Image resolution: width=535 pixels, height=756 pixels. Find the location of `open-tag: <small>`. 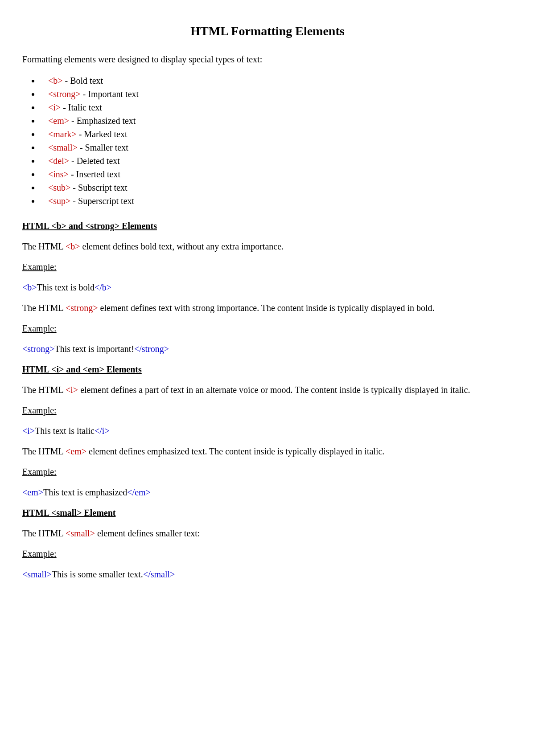

open-tag: <small> is located at coordinates (37, 574).